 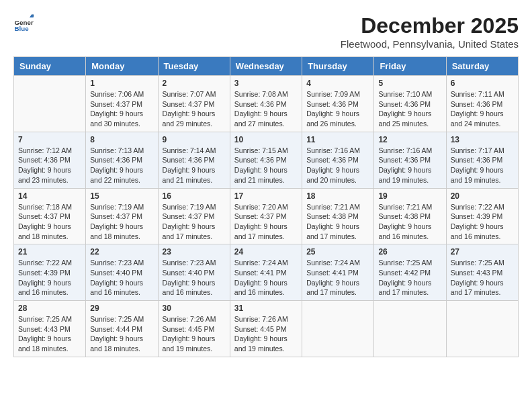 What do you see at coordinates (338, 140) in the screenshot?
I see `day-number: 11` at bounding box center [338, 140].